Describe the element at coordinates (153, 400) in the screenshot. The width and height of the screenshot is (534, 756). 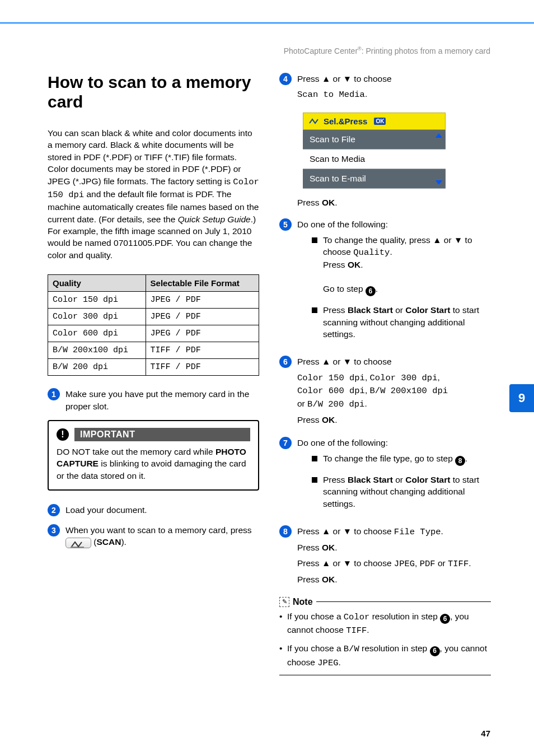
I see `step-1: 1 Make sure you have put the memory card…` at that location.